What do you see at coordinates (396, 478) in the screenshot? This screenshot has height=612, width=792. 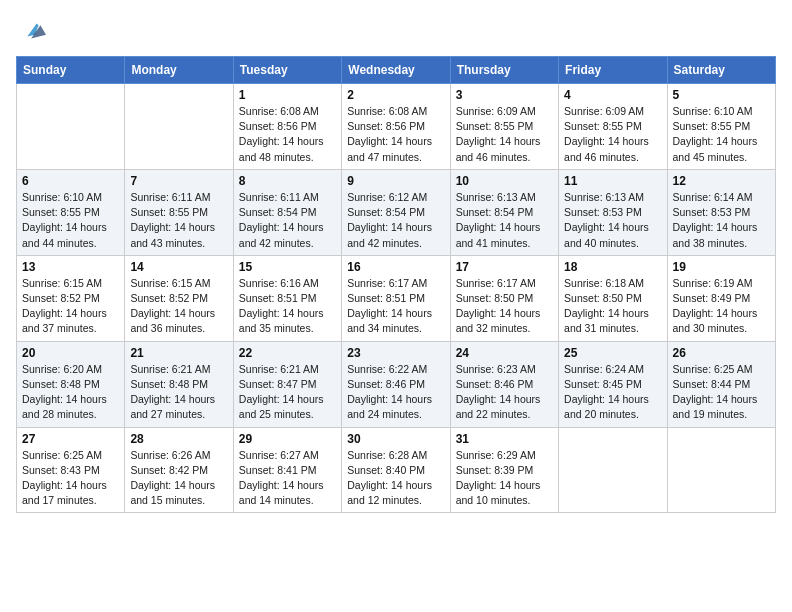 I see `day-info: Sunrise: 6:28 AMSunset: 8:40 PMDaylight:…` at bounding box center [396, 478].